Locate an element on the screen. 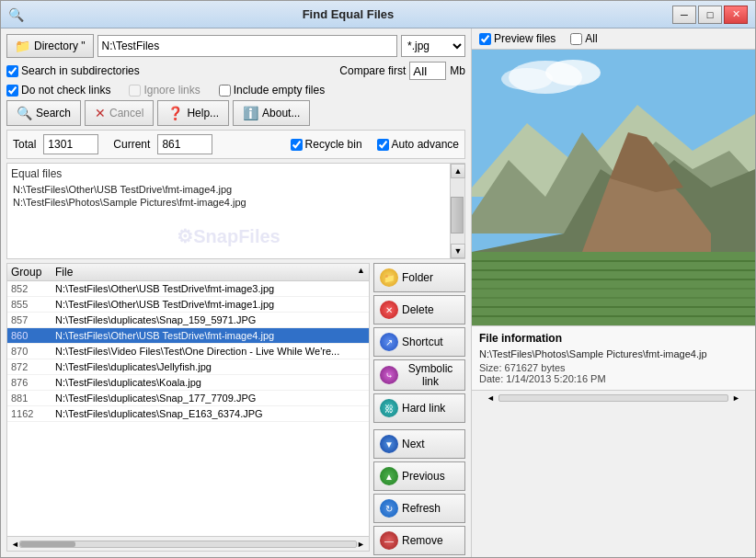  right-scrollbar-track is located at coordinates (613, 398).